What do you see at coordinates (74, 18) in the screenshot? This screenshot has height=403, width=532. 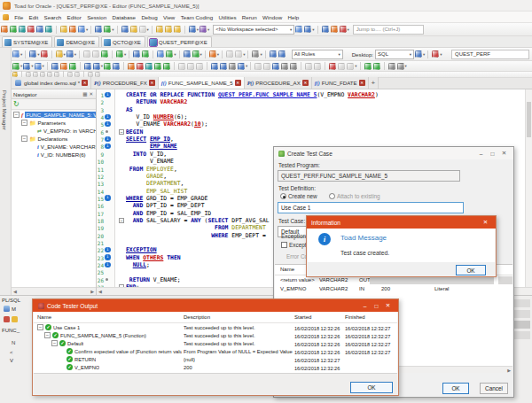 I see `menu-editor: Editor` at bounding box center [74, 18].